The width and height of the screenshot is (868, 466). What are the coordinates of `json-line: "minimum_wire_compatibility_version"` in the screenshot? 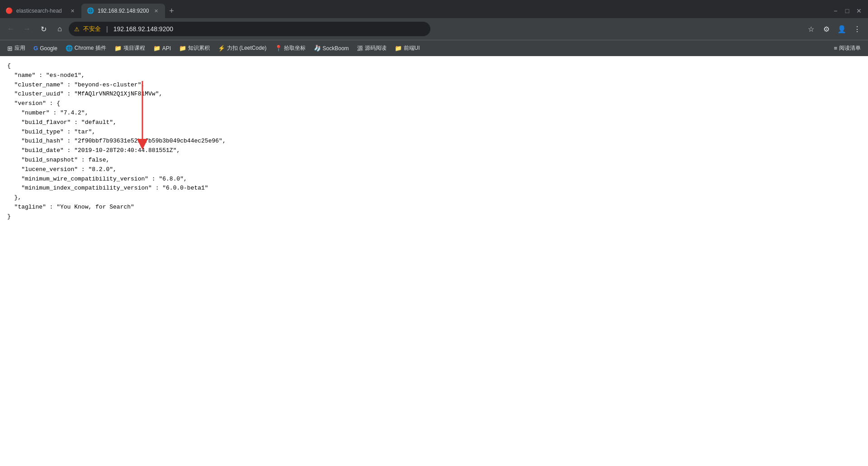 It's located at (434, 179).